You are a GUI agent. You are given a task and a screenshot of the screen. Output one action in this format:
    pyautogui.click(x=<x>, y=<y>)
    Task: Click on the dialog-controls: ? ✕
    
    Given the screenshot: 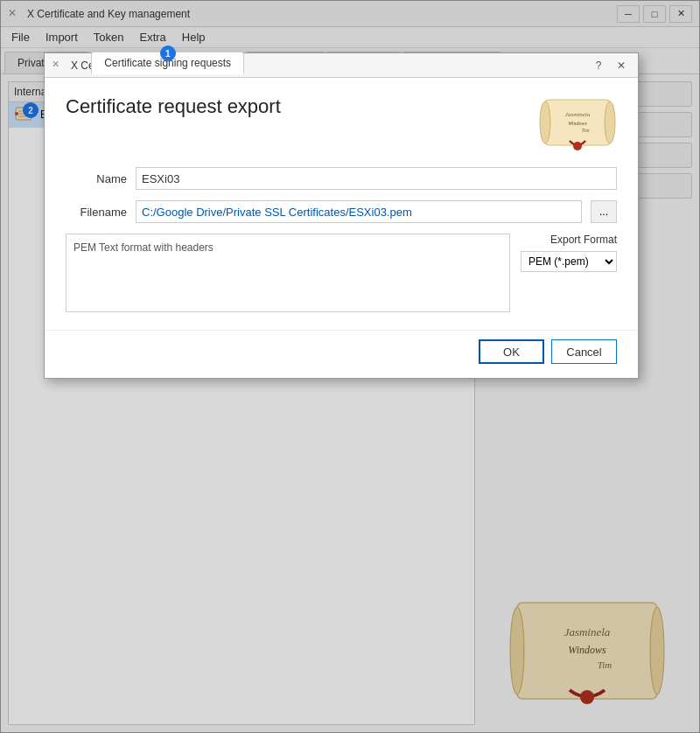 What is the action you would take?
    pyautogui.click(x=610, y=66)
    